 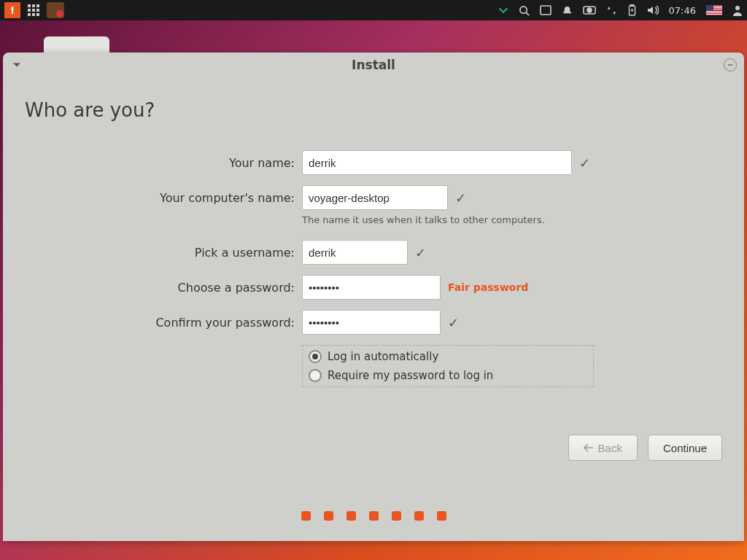 What do you see at coordinates (374, 65) in the screenshot?
I see `window-titlebar: Install` at bounding box center [374, 65].